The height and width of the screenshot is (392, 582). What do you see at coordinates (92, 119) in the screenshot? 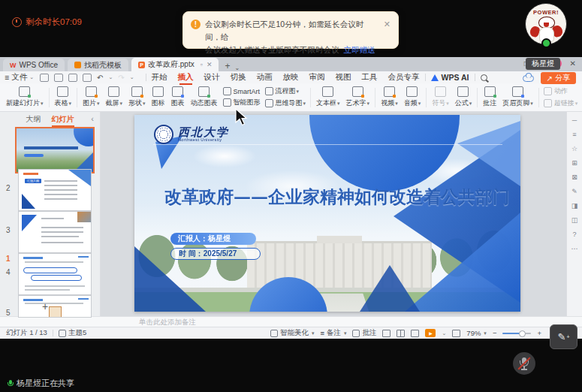
I see `collapse-panel-icon: ‹` at bounding box center [92, 119].